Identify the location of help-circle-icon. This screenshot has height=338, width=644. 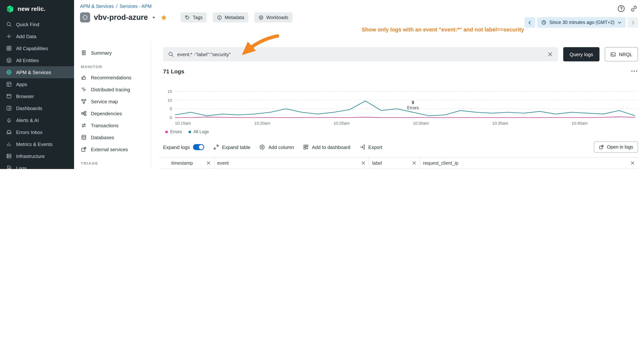
(621, 9).